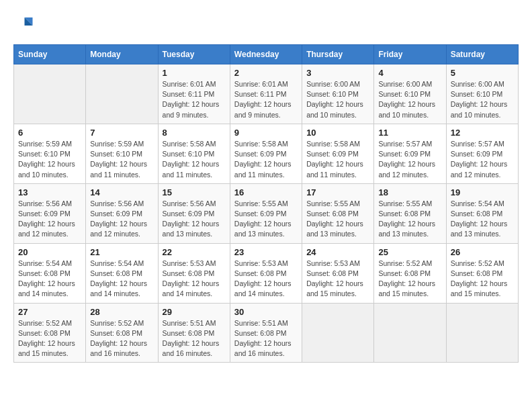 Image resolution: width=532 pixels, height=411 pixels. I want to click on day-number: 8, so click(194, 133).